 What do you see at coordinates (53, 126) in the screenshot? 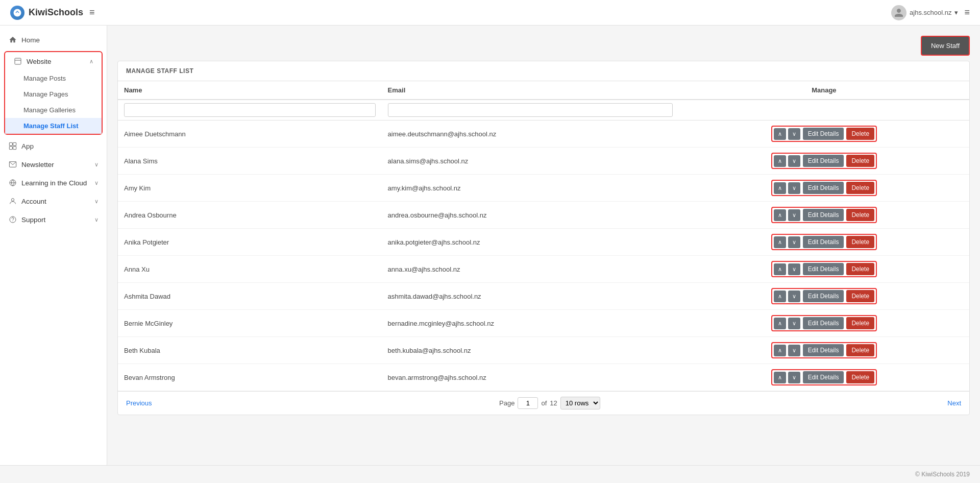
I see `sidebar-item-manage-staff-list: Manage Staff List` at bounding box center [53, 126].